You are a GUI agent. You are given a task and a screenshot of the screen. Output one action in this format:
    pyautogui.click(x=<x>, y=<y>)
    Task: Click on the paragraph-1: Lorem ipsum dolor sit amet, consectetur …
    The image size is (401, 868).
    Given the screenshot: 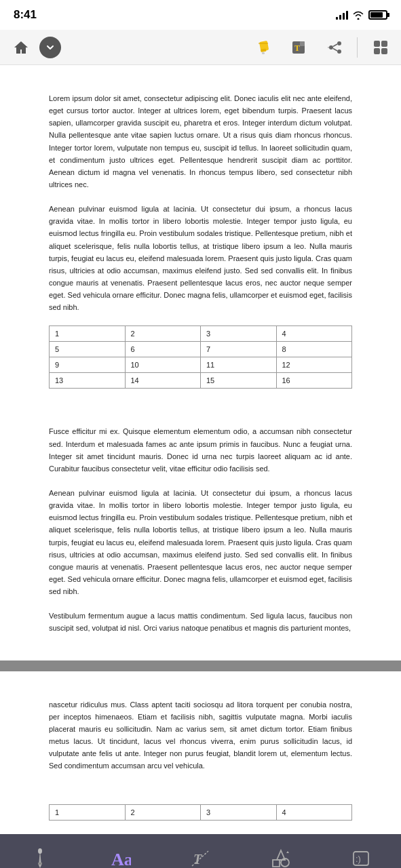 What is the action you would take?
    pyautogui.click(x=201, y=141)
    